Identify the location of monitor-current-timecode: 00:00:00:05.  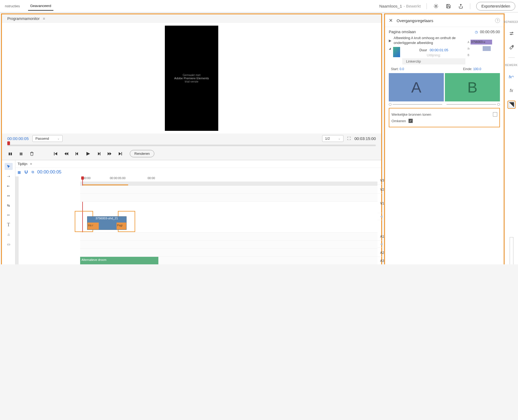
(18, 139).